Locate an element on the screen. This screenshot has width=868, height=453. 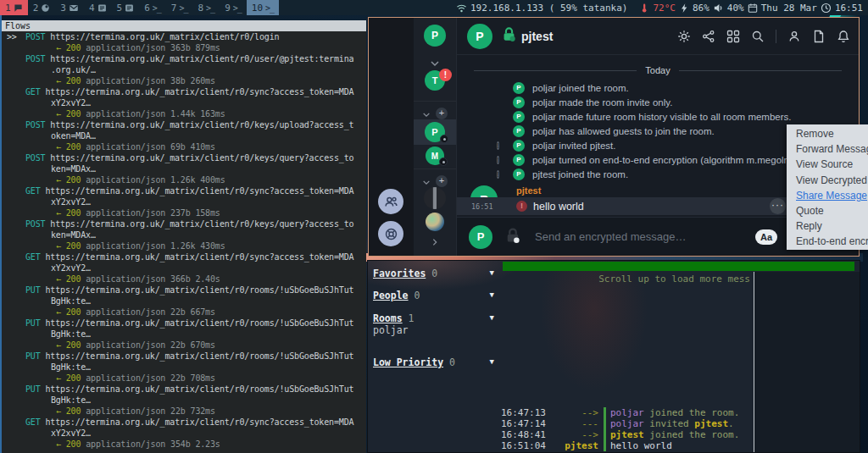
menu-item-view-source: View Source is located at coordinates (827, 164).